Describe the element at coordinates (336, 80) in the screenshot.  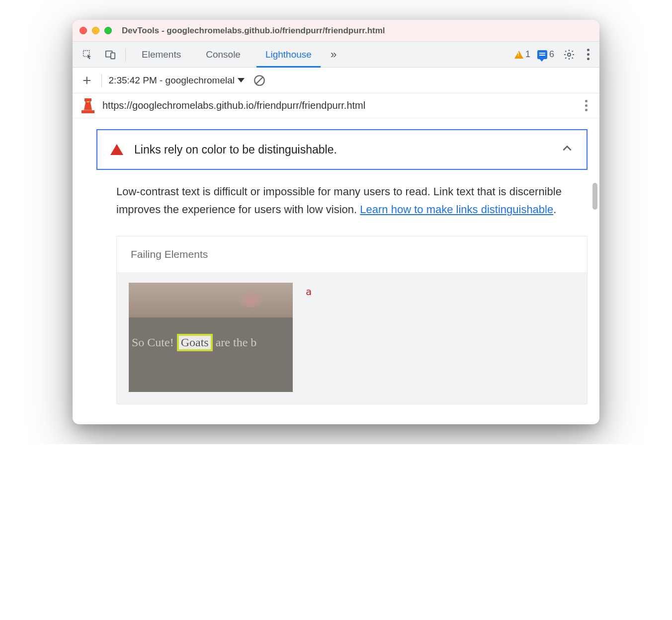
I see `report-toolbar: + 2:35:42 PM - googlechromelal` at that location.